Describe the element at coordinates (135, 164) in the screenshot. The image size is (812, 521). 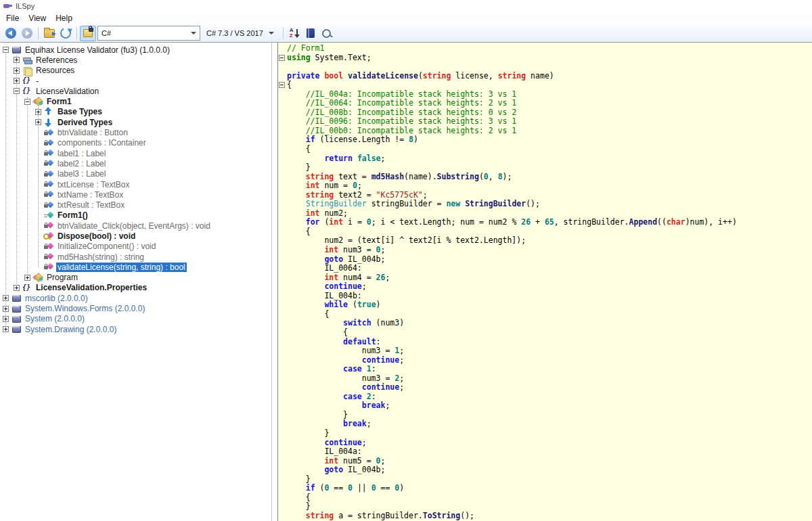
I see `tree-item: label2 : Label` at that location.